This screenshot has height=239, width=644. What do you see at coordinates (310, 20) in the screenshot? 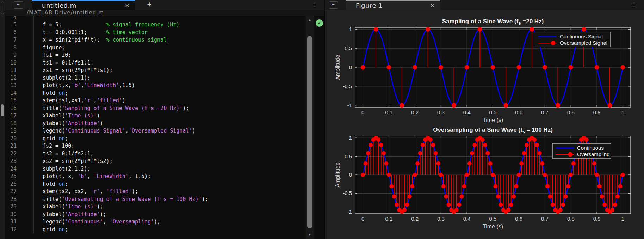
I see `scroll-up-icon: ▲` at bounding box center [310, 20].